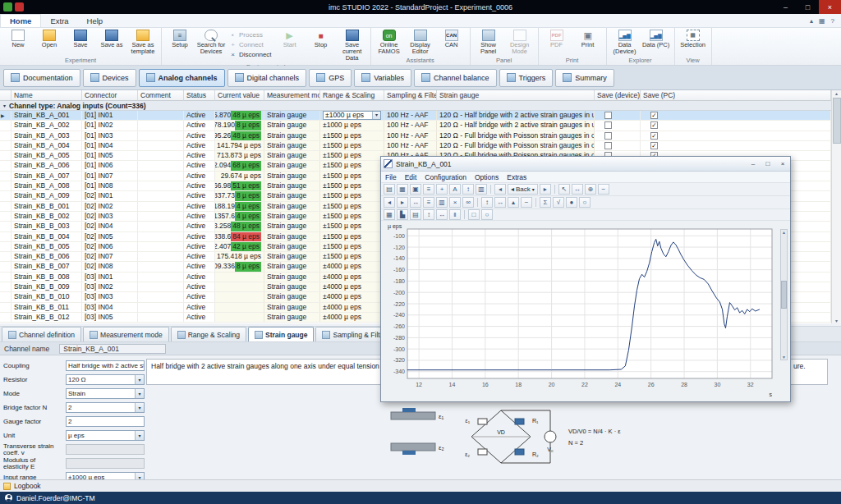 The width and height of the screenshot is (841, 504). I want to click on tab-analog-channels: Analog channels, so click(182, 78).